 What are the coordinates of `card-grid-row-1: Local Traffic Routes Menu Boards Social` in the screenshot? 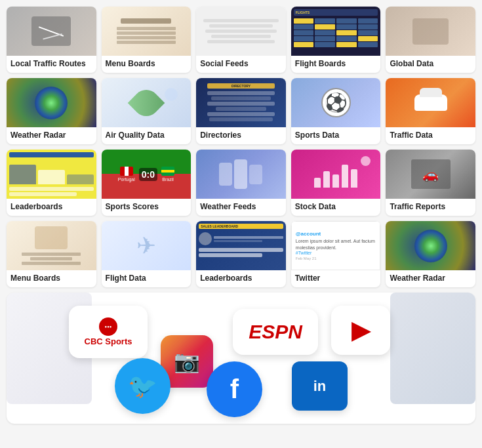 It's located at (241, 39).